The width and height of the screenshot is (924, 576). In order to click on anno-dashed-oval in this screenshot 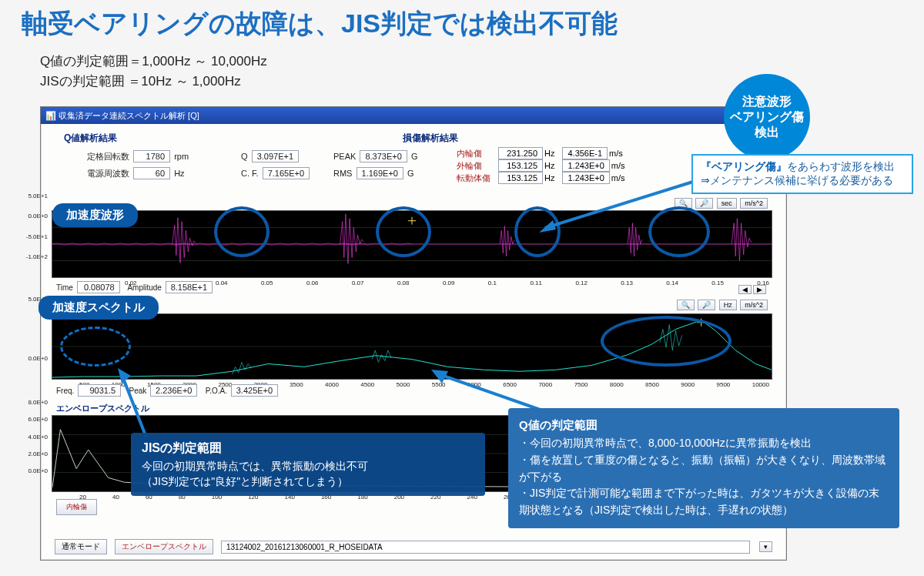, I will do `click(95, 347)`.